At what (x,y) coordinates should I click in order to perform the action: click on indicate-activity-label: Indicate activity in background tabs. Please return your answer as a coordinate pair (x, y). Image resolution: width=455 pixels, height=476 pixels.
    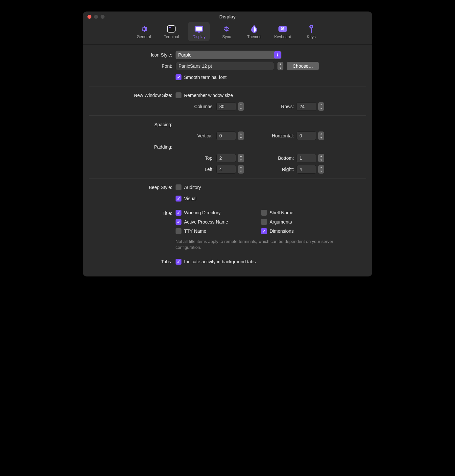
    Looking at the image, I should click on (220, 262).